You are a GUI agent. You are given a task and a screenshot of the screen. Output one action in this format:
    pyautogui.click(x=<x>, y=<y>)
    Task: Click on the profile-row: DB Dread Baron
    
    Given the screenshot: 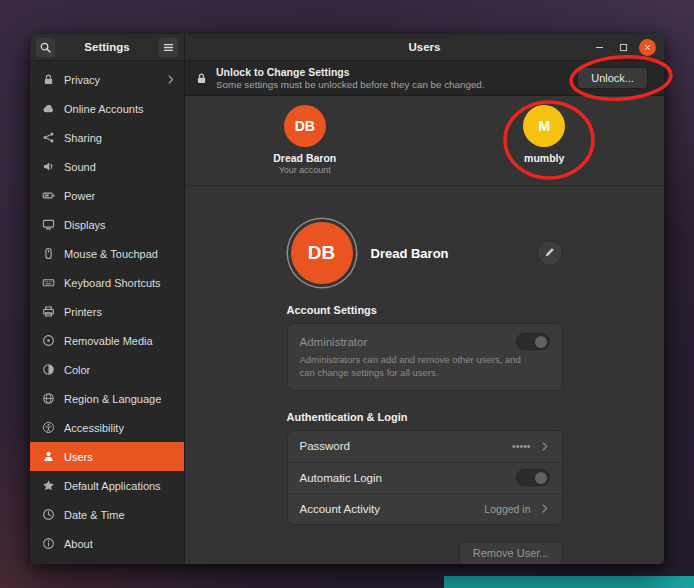 What is the action you would take?
    pyautogui.click(x=425, y=253)
    